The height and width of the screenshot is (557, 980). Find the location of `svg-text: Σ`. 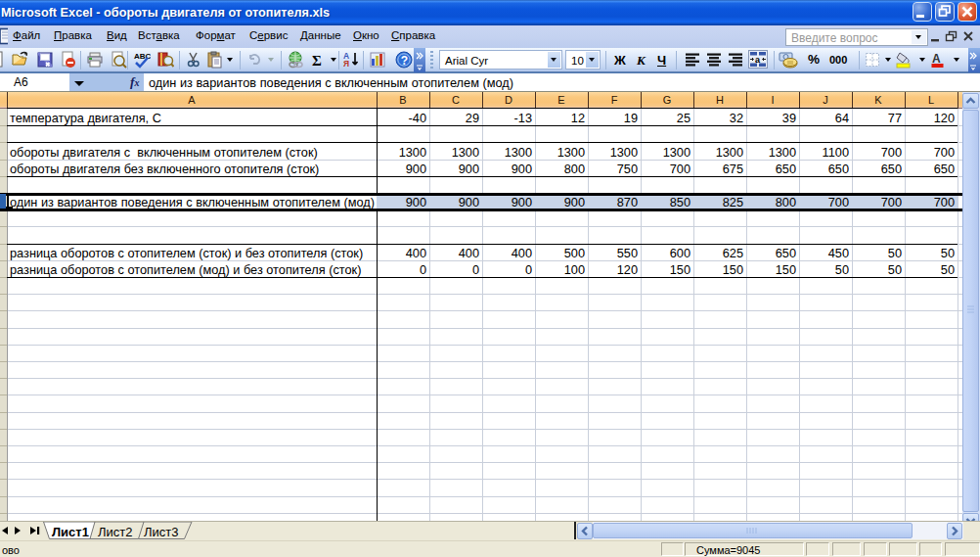

svg-text: Σ is located at coordinates (317, 61).